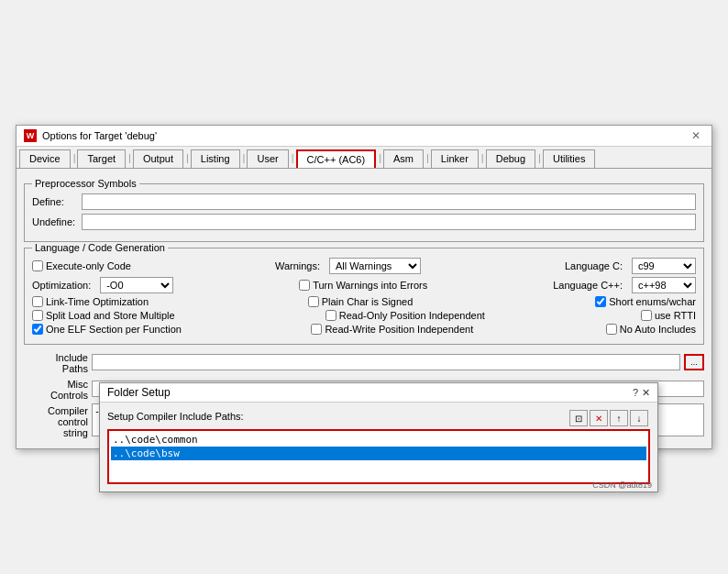 The image size is (728, 574). What do you see at coordinates (588, 285) in the screenshot?
I see `language-cpp-label: Language C++:` at bounding box center [588, 285].